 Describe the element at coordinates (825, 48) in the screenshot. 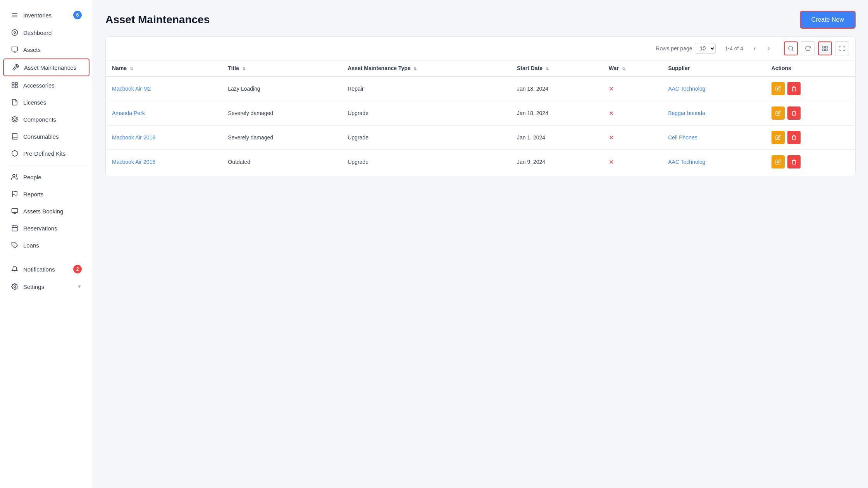

I see `grid-view-toolbar-button` at that location.